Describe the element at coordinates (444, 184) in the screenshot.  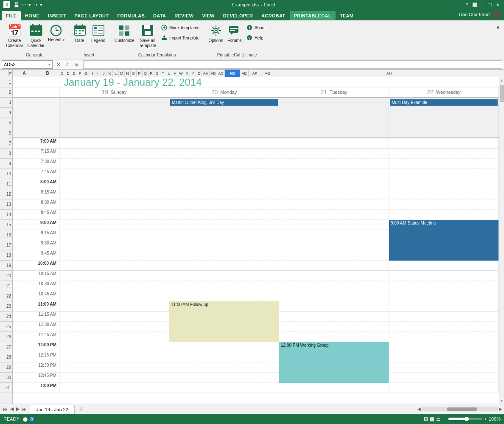
I see `wed-8am` at that location.